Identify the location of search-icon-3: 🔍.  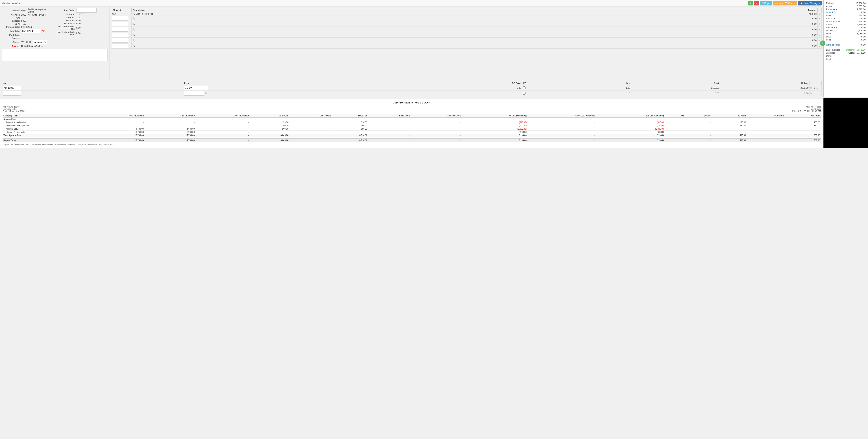
(134, 24).